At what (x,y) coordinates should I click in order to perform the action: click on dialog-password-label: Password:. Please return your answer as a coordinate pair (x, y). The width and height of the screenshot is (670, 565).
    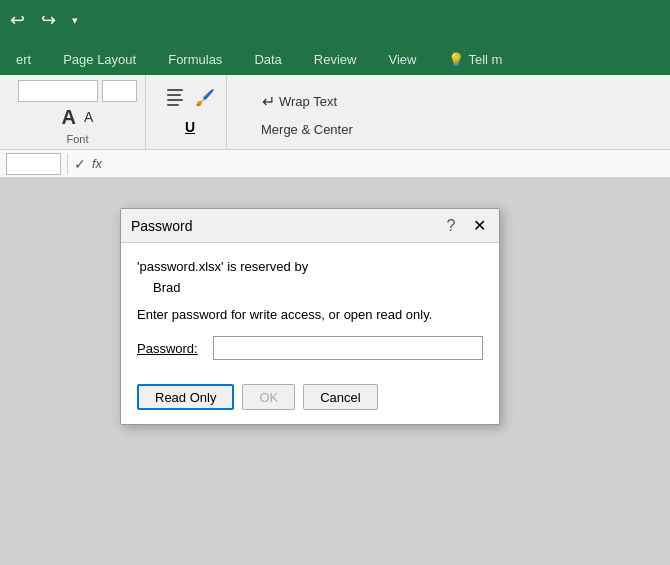
    Looking at the image, I should click on (171, 348).